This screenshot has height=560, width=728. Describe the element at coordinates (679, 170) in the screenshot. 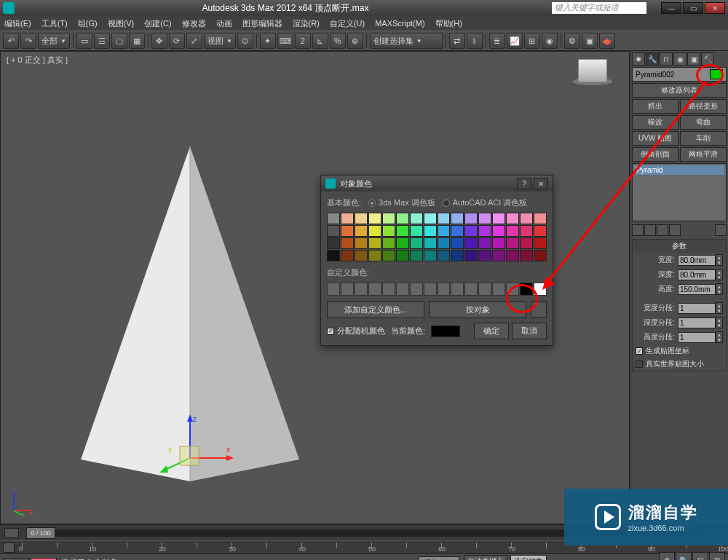

I see `stack-item-pyramid: Pyramid` at that location.